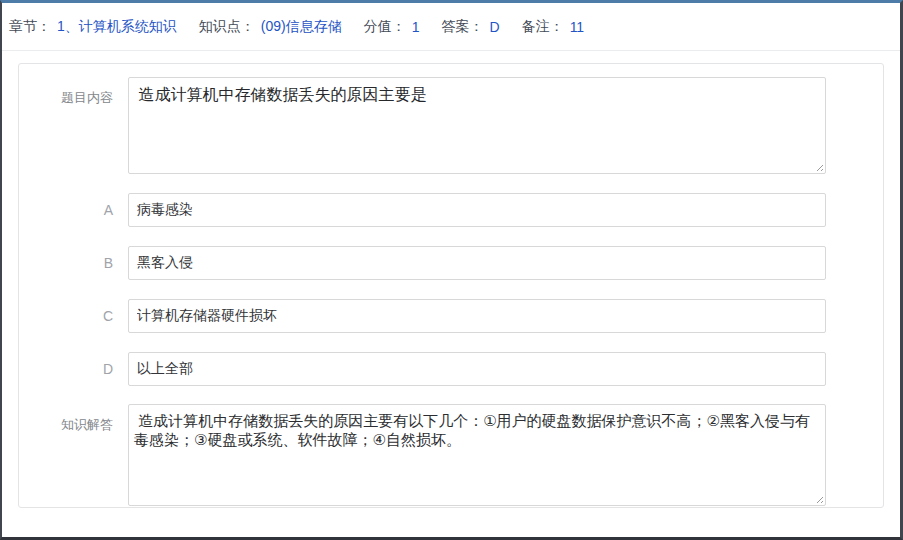  Describe the element at coordinates (477, 369) in the screenshot. I see `option-d-field-wrap` at that location.